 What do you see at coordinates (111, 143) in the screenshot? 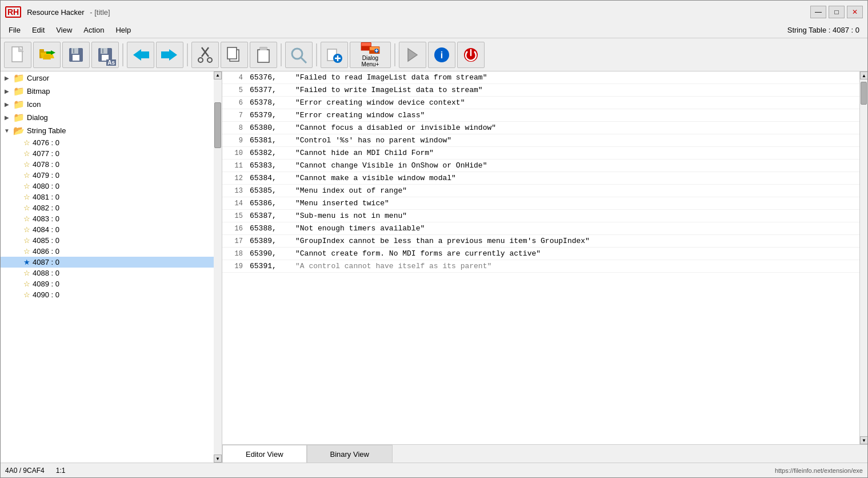
I see `tree-item-4076: ☆ 4076 : 0` at bounding box center [111, 143].